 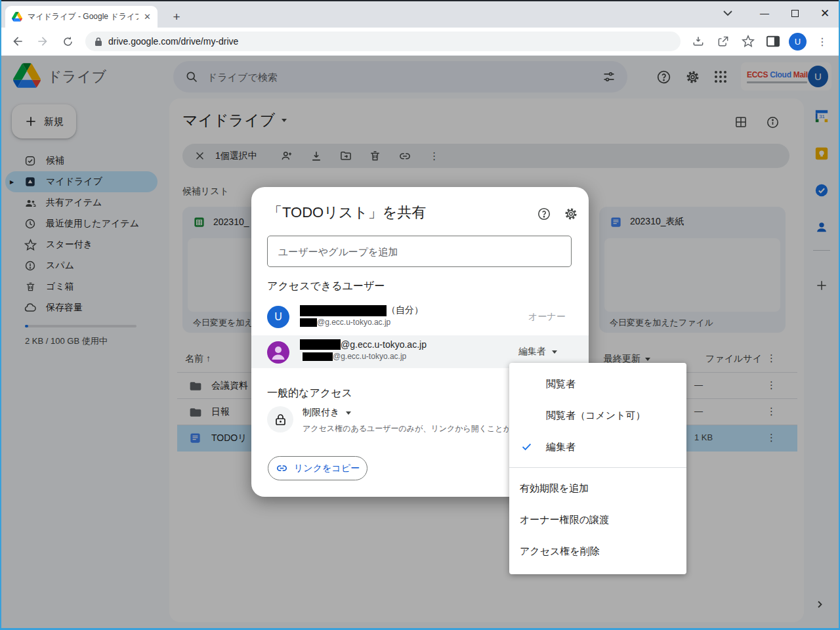 What do you see at coordinates (420, 1) in the screenshot?
I see `window-border-top` at bounding box center [420, 1].